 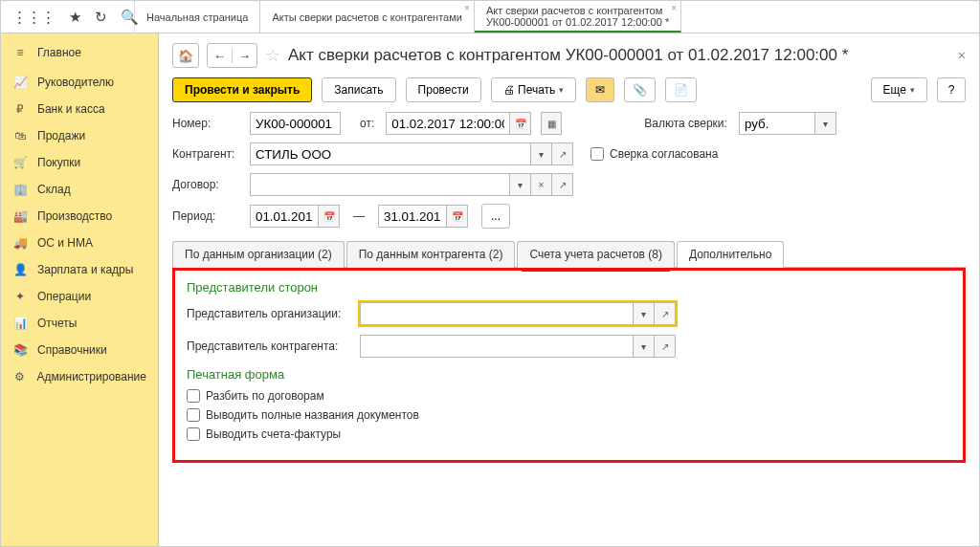 What do you see at coordinates (444, 90) in the screenshot?
I see `post-button: Провести` at bounding box center [444, 90].